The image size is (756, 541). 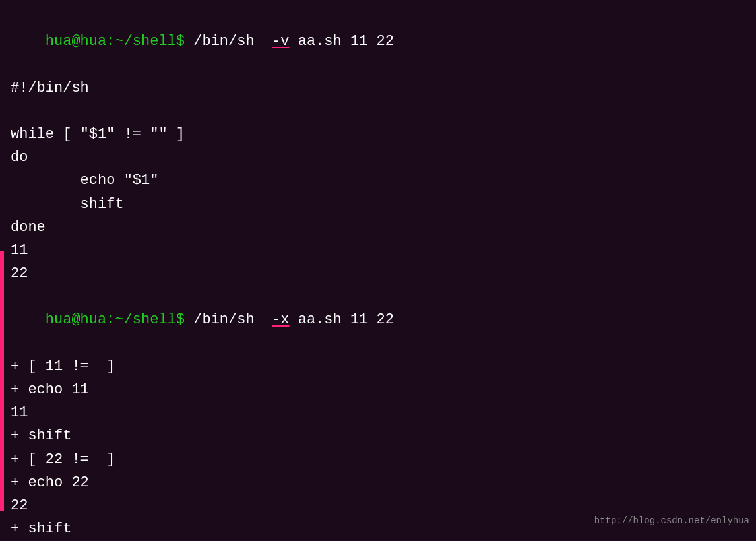 What do you see at coordinates (378, 227) in the screenshot?
I see `line-8: done` at bounding box center [378, 227].